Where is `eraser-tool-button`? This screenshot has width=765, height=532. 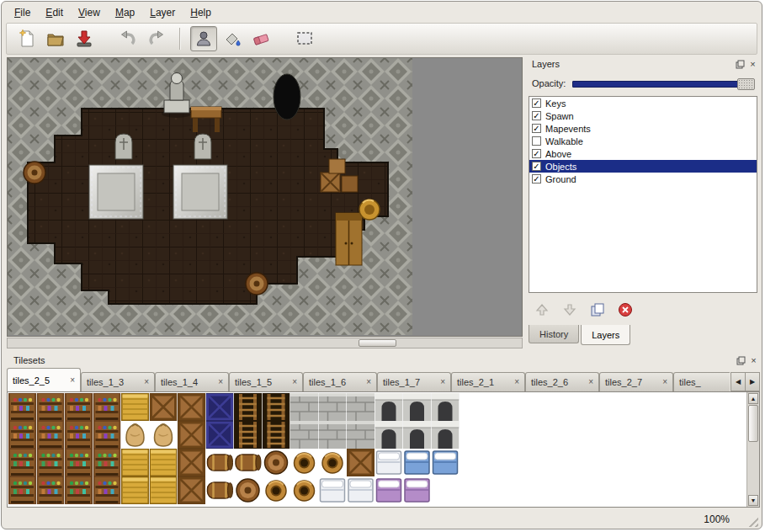 eraser-tool-button is located at coordinates (261, 39).